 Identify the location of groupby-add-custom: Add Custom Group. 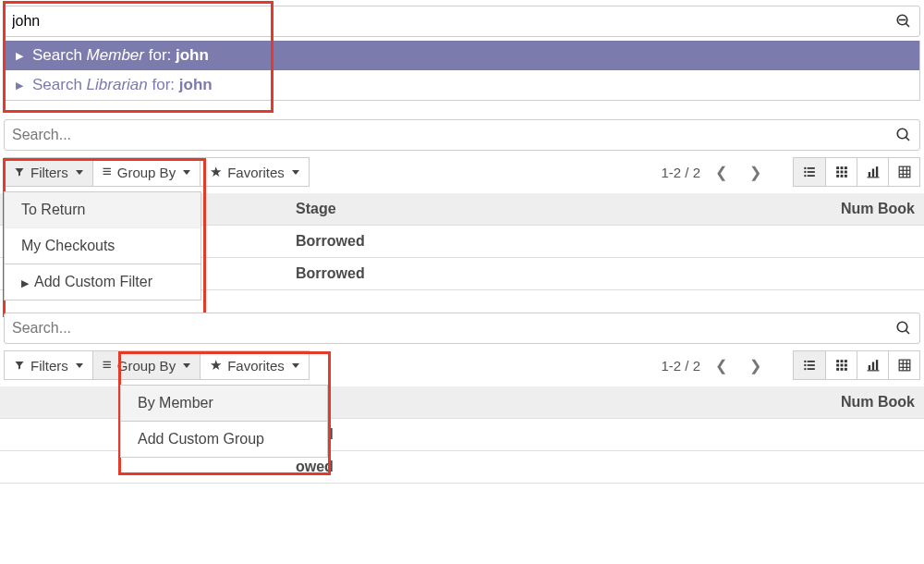
(224, 438).